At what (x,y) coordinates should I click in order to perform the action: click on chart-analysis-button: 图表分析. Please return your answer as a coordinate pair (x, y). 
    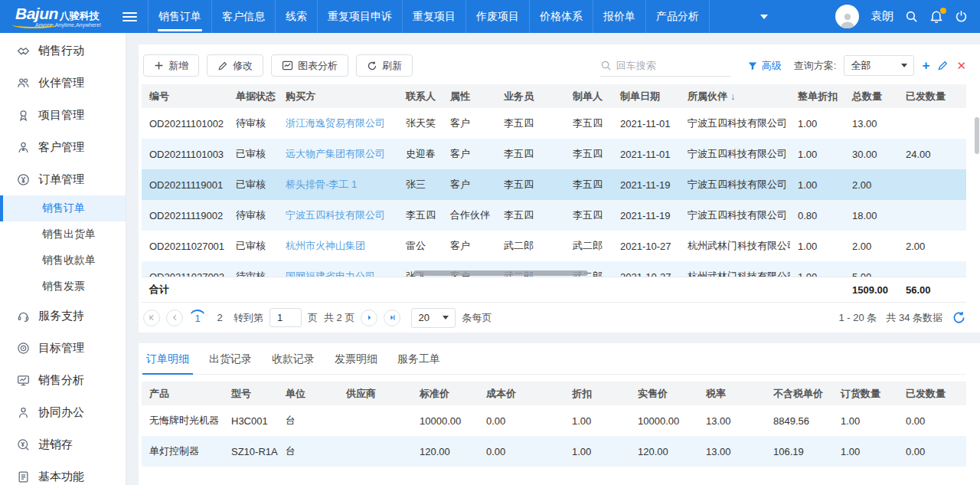
    Looking at the image, I should click on (309, 66).